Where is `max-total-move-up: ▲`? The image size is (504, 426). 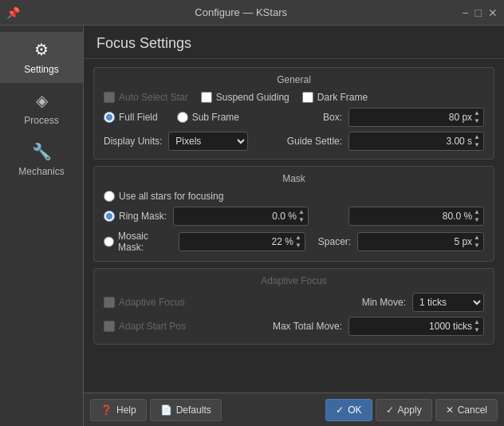 max-total-move-up: ▲ is located at coordinates (477, 322).